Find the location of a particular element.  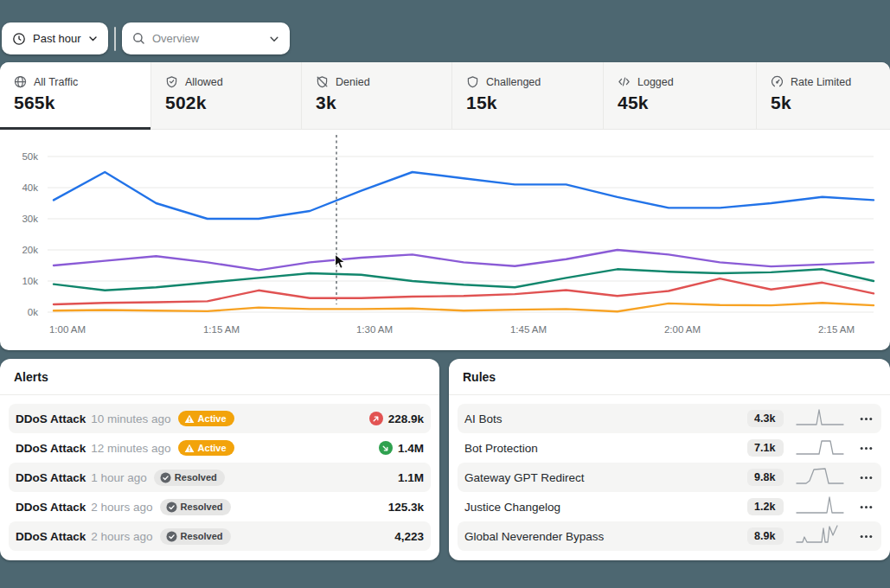

trend-down-icon is located at coordinates (386, 448).